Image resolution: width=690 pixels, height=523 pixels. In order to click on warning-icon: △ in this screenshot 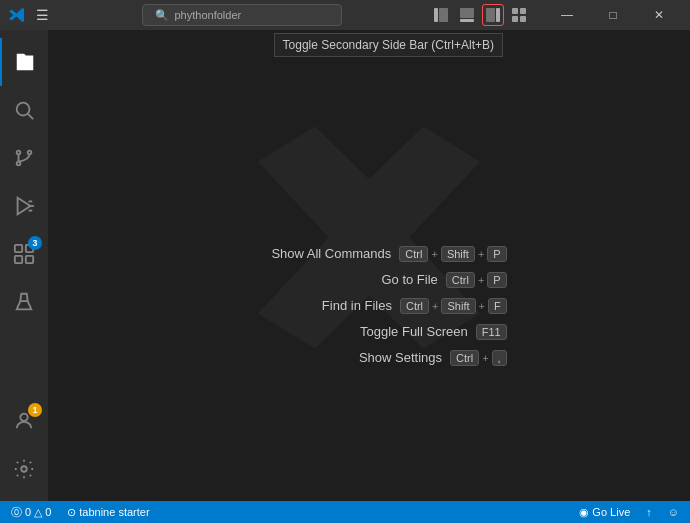, I will do `click(38, 512)`.